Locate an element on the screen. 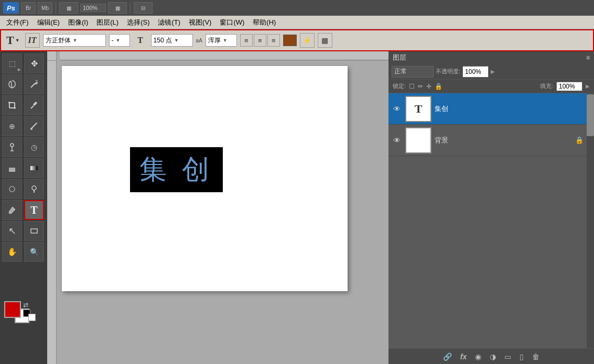 The image size is (594, 364). warp-text-btn: ⚡ is located at coordinates (307, 40).